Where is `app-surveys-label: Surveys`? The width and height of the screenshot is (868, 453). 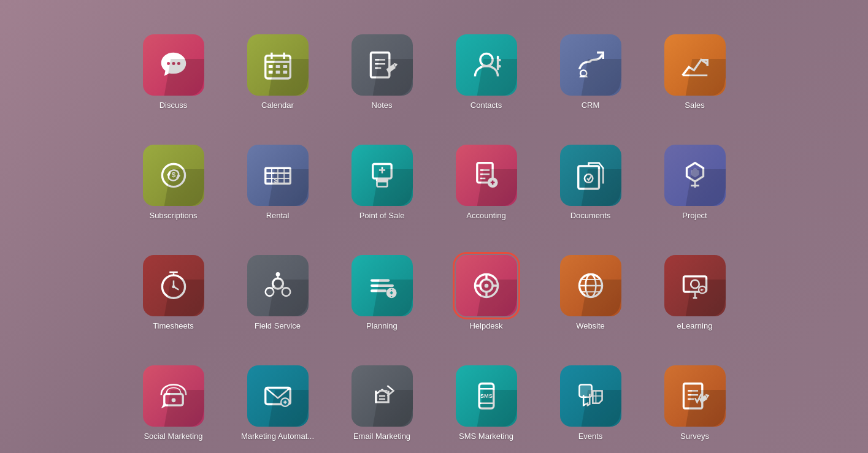
app-surveys-label: Surveys is located at coordinates (694, 436).